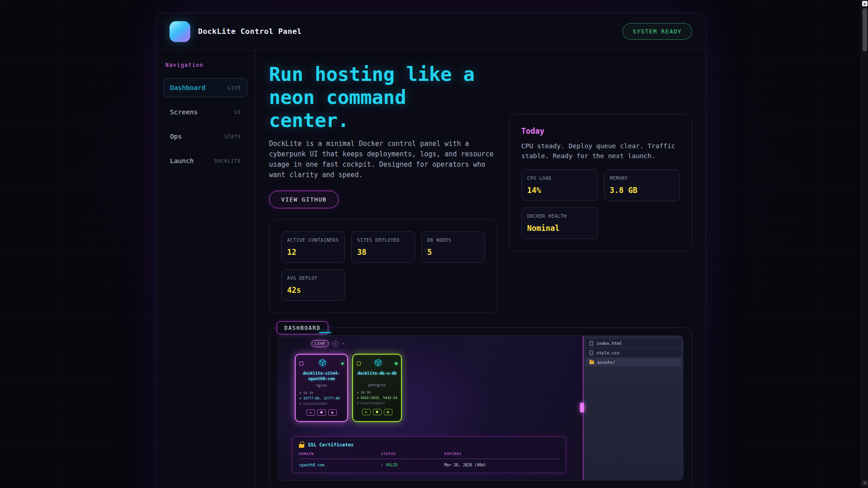  I want to click on container-name-line2: sgauth0-com, so click(321, 379).